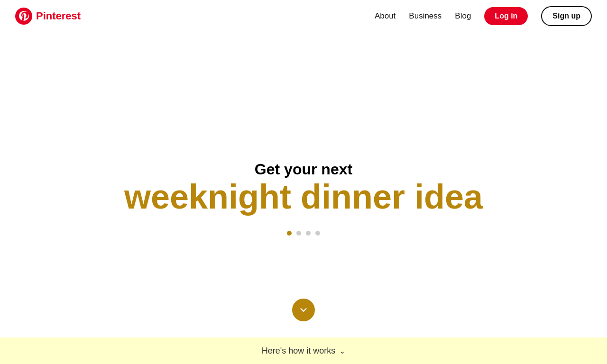 The width and height of the screenshot is (607, 364). Describe the element at coordinates (304, 310) in the screenshot. I see `chevron-down-icon` at that location.